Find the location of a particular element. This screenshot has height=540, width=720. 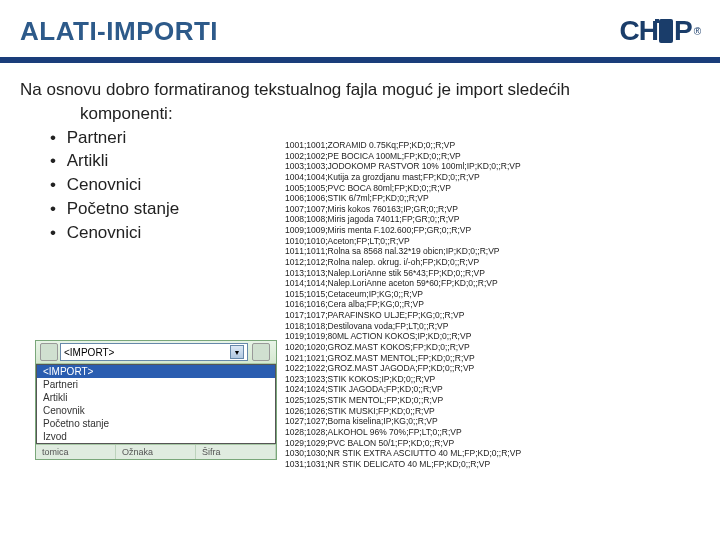

select-value: <IMPORT> is located at coordinates (89, 352).